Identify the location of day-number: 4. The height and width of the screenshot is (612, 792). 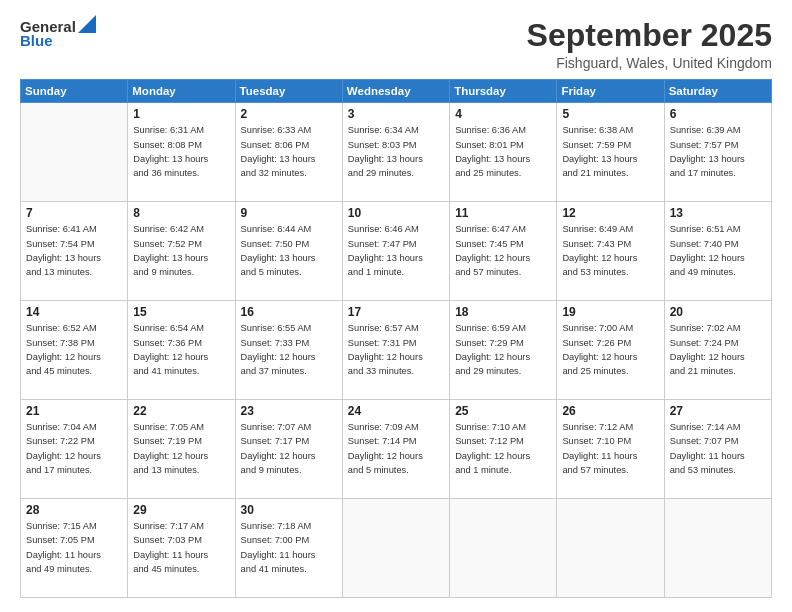
(503, 114).